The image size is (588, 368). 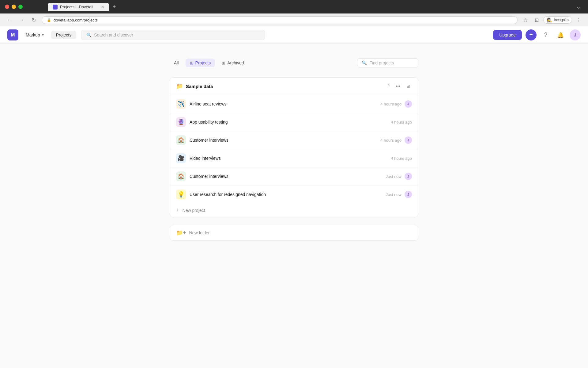 What do you see at coordinates (294, 177) in the screenshot?
I see `project-row: 🏠 Customer interviews Just now J` at bounding box center [294, 177].